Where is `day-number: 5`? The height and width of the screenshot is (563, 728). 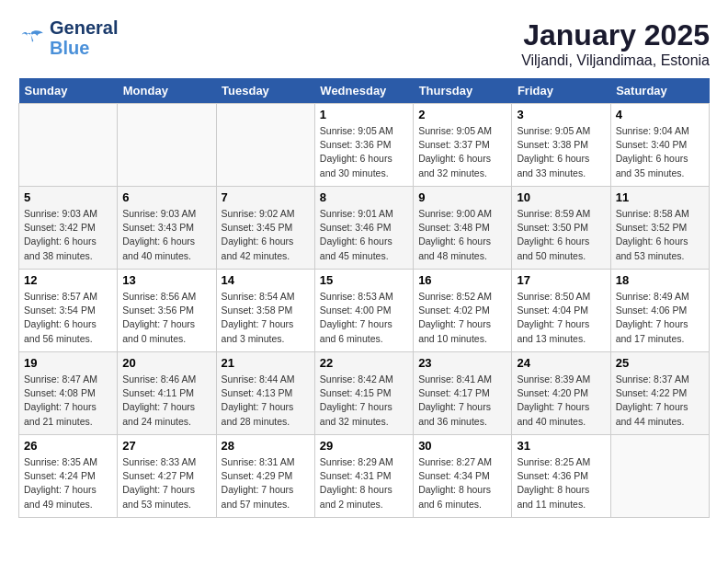 day-number: 5 is located at coordinates (68, 197).